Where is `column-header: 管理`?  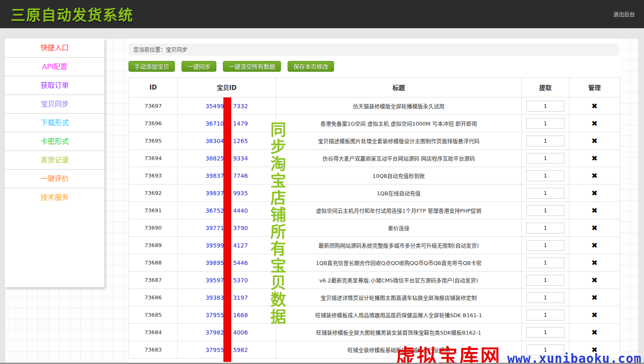 column-header: 管理 is located at coordinates (595, 87).